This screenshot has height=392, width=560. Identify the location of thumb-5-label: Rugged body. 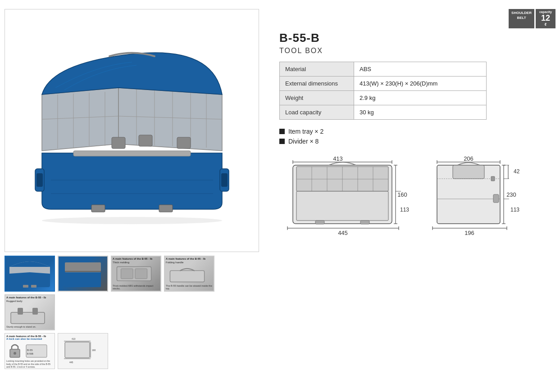
(14, 301).